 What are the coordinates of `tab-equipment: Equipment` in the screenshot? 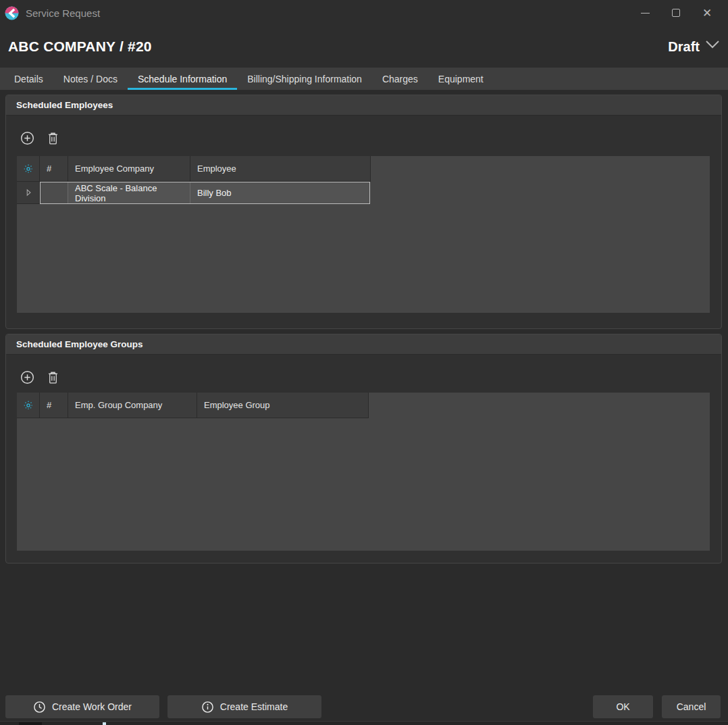 It's located at (461, 78).